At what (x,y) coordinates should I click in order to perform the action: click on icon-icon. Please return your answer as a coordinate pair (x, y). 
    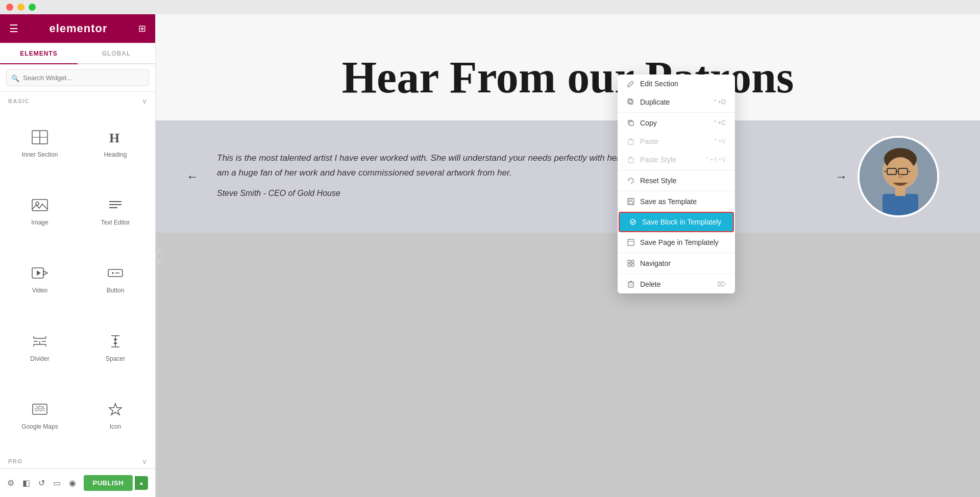
    Looking at the image, I should click on (115, 410).